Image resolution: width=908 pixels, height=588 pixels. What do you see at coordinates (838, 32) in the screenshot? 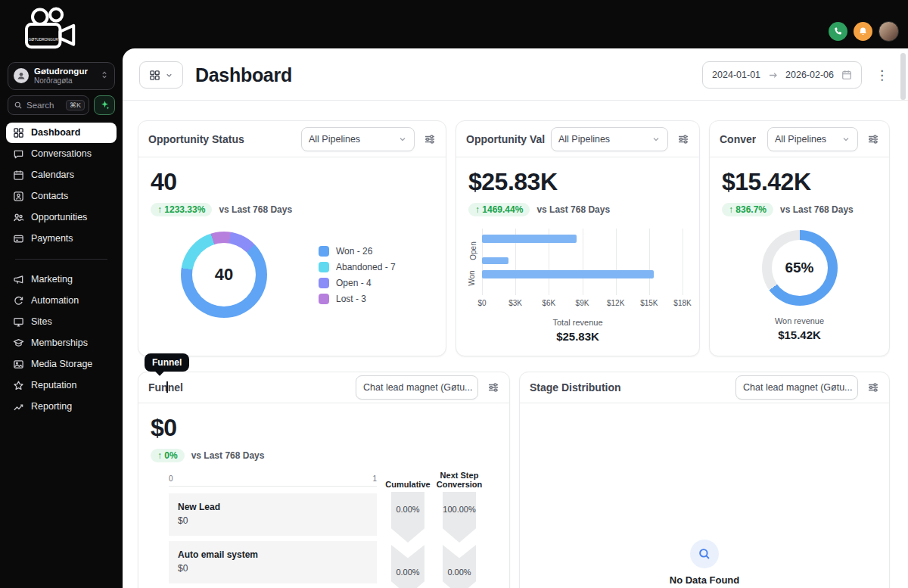
I see `phone-icon` at bounding box center [838, 32].